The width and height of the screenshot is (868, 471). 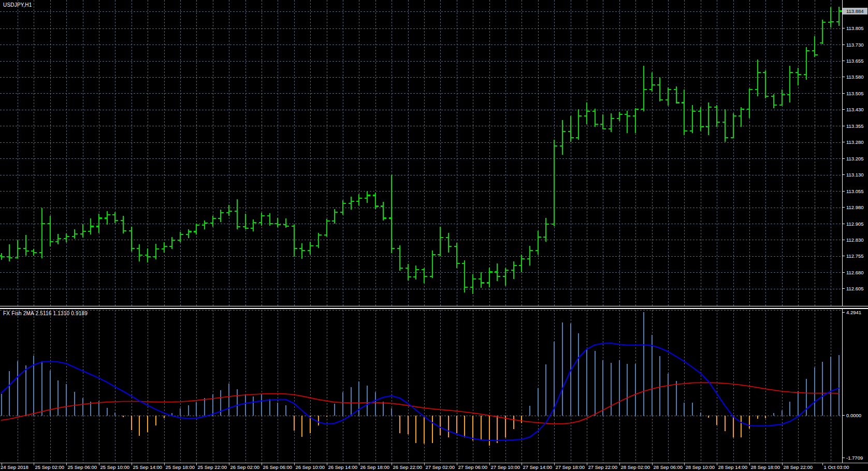 What do you see at coordinates (855, 272) in the screenshot?
I see `price-axis-label: 112.680` at bounding box center [855, 272].